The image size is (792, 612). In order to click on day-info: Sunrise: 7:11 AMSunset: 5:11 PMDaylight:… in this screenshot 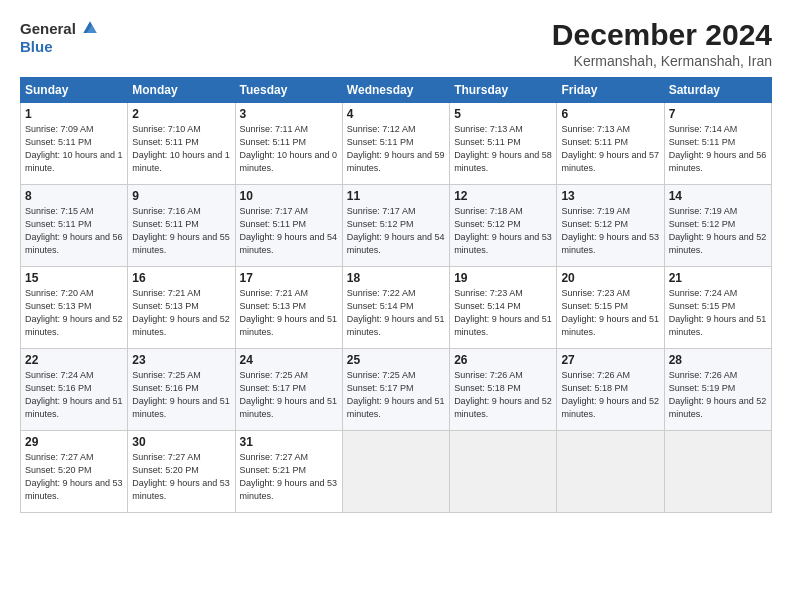, I will do `click(289, 149)`.